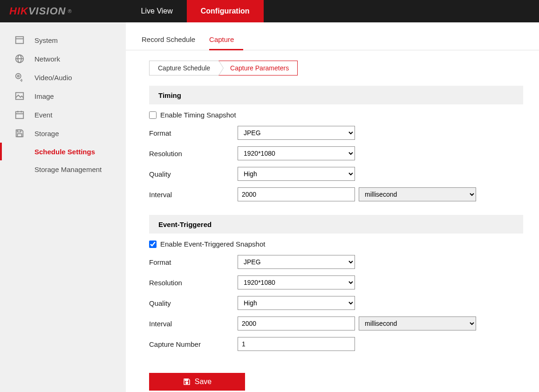 The width and height of the screenshot is (539, 392). I want to click on save-button-label: Save, so click(203, 382).